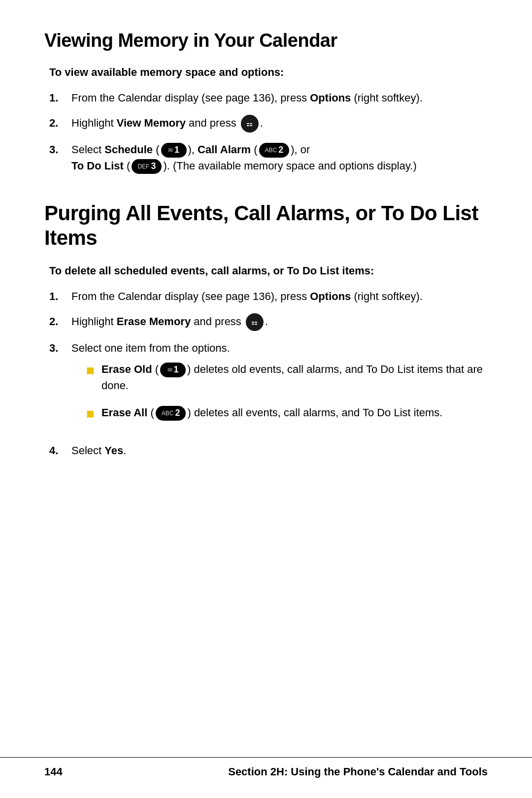  Describe the element at coordinates (268, 387) in the screenshot. I see `step-2-3: 3. Select one item from the options. ■ E…` at that location.